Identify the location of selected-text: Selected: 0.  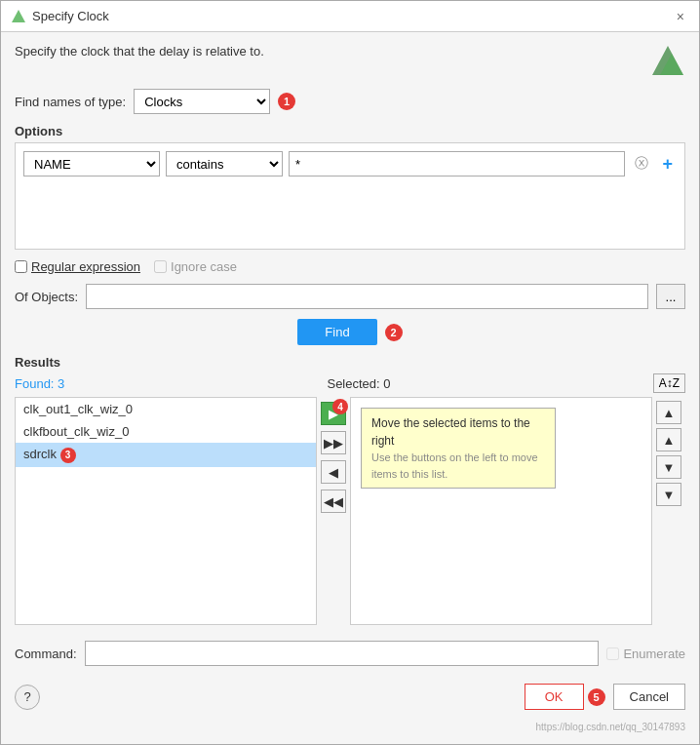
(359, 384).